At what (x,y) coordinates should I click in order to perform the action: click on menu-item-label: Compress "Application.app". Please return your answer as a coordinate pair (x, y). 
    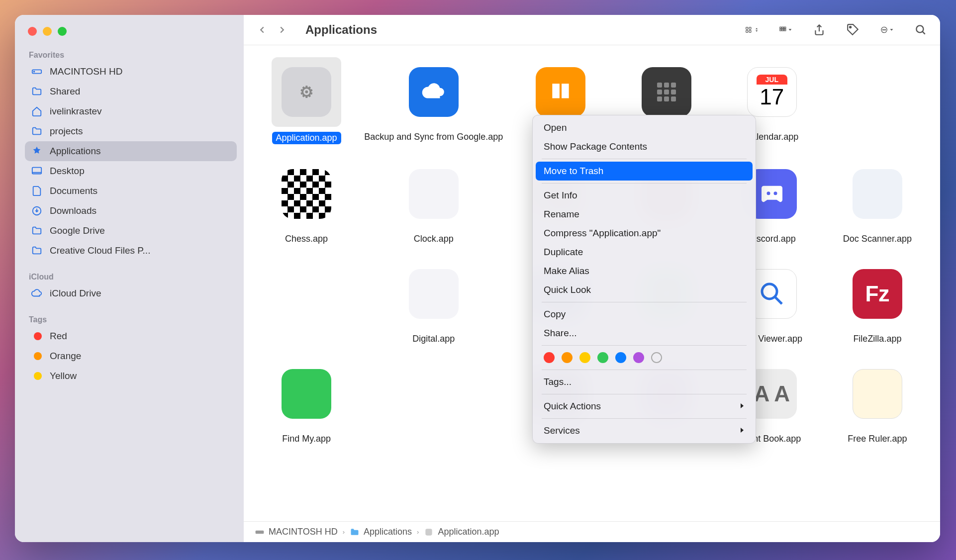
    Looking at the image, I should click on (602, 233).